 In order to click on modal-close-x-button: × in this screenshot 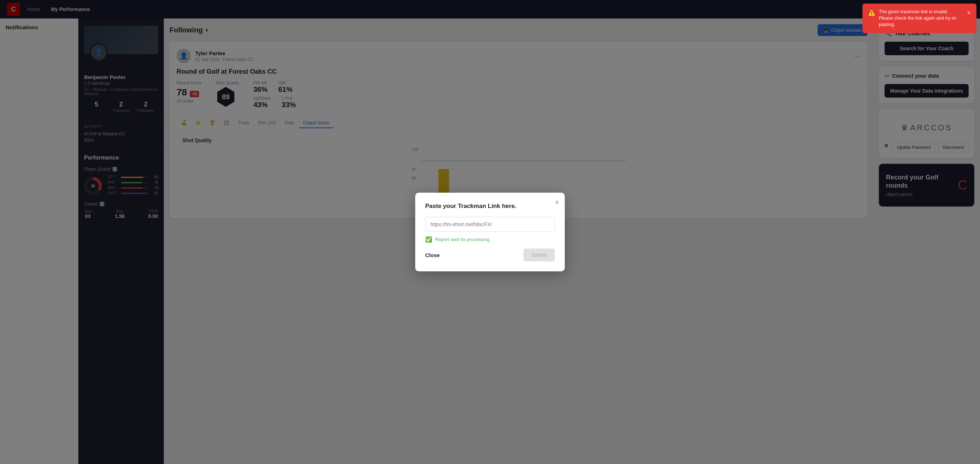, I will do `click(557, 202)`.